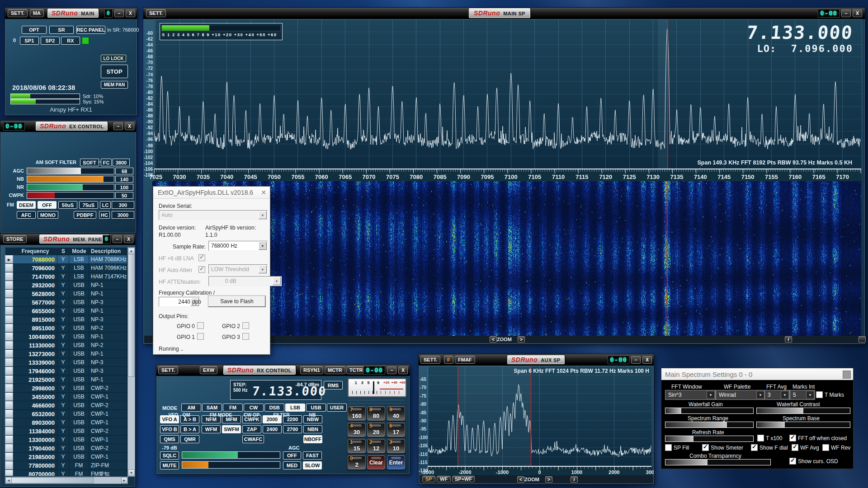 This screenshot has width=868, height=488. Describe the element at coordinates (156, 13) in the screenshot. I see `main-sp-settings-button: SETT.` at that location.